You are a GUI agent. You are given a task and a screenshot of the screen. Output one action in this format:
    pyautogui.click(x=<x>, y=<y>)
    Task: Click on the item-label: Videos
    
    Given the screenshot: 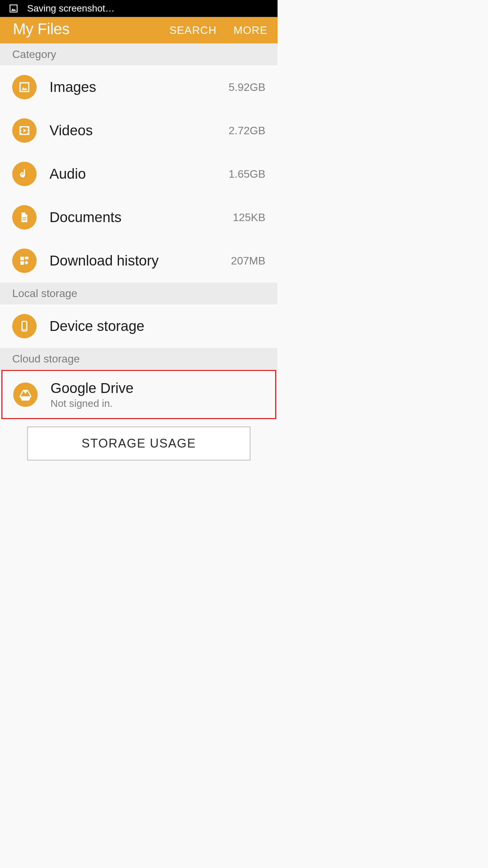 What is the action you would take?
    pyautogui.click(x=139, y=131)
    